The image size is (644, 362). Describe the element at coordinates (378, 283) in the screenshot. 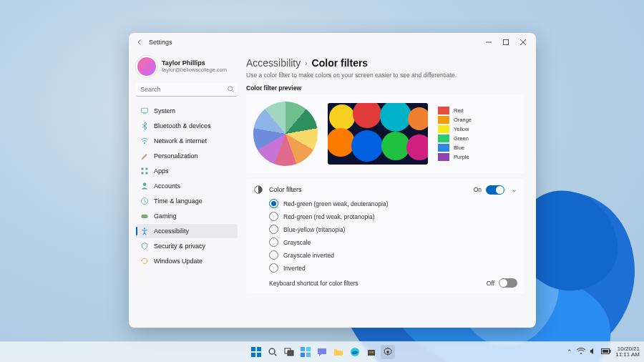

I see `keyboard-shortcut-label: Keyboard shortcut for color filters` at that location.